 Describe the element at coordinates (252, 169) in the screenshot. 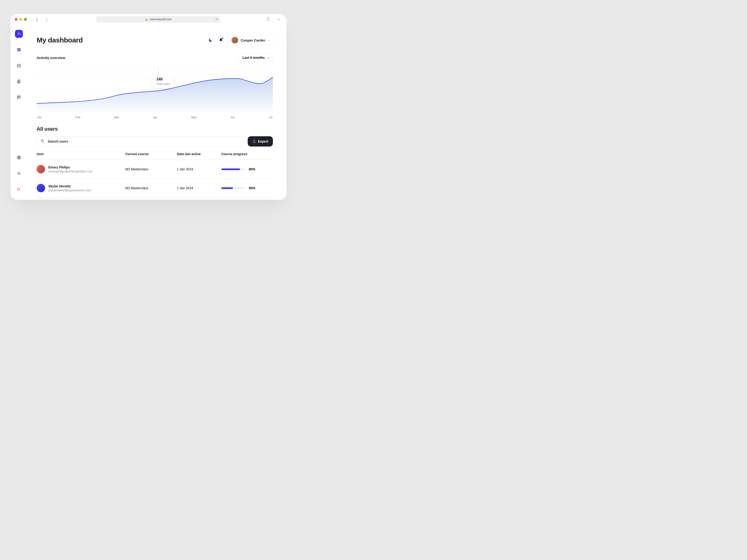

I see `progress-percent: 80%` at that location.